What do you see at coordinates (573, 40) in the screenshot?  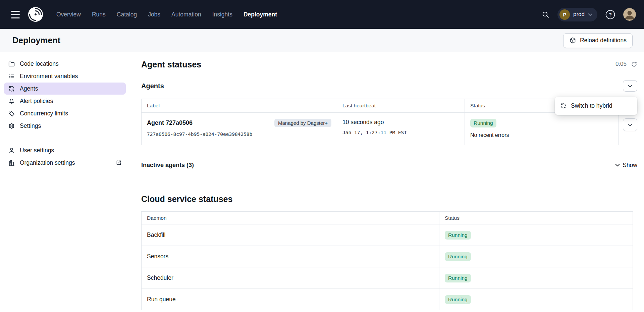 I see `package-reload-icon` at bounding box center [573, 40].